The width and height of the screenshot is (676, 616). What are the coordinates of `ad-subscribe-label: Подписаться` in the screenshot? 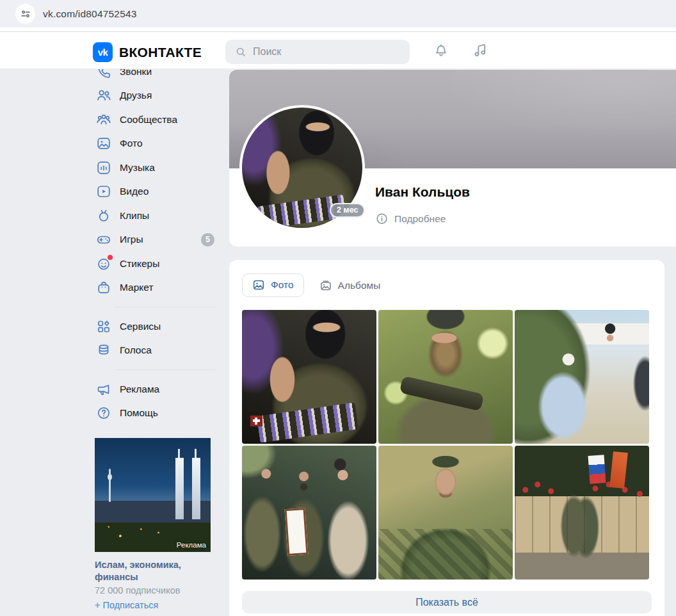 It's located at (131, 605).